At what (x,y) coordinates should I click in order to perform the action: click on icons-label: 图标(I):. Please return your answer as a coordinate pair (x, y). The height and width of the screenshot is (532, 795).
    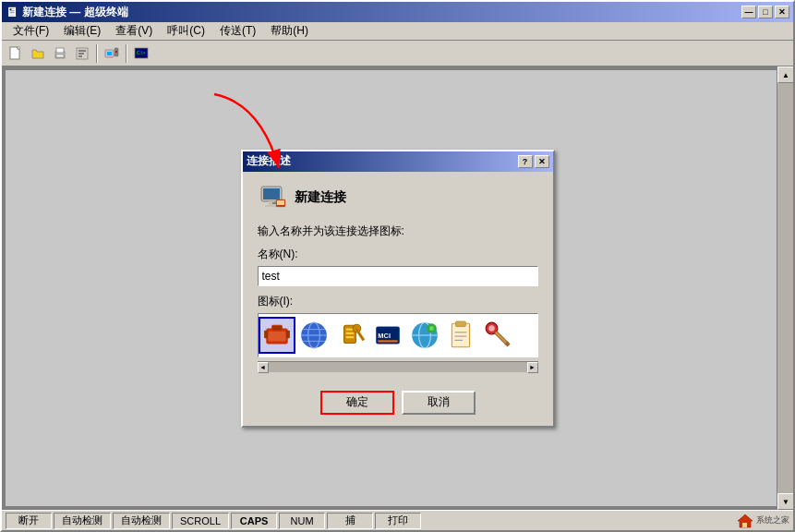
    Looking at the image, I should click on (398, 301).